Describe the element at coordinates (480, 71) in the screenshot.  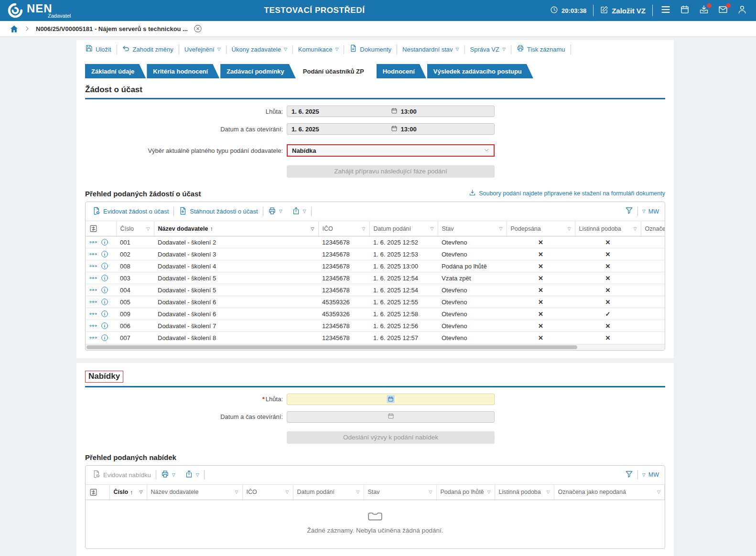
I see `tab-5: Výsledek zadávacího postupu` at that location.